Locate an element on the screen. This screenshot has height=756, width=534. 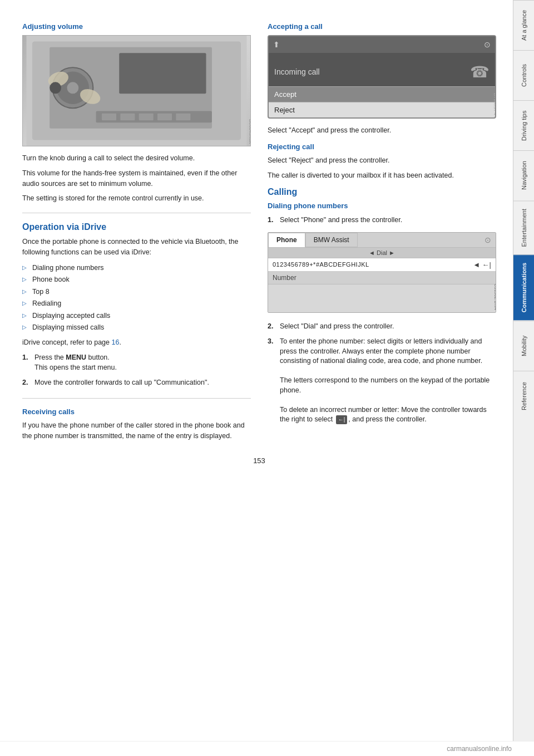
sidebar-tab-reference: Reference is located at coordinates (524, 396).